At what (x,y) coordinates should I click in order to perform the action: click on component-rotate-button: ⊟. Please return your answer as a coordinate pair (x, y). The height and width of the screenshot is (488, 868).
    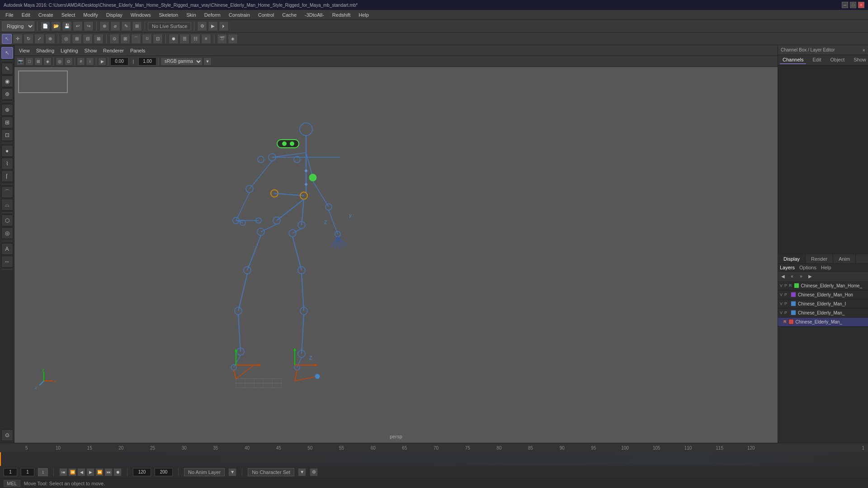
    Looking at the image, I should click on (88, 39).